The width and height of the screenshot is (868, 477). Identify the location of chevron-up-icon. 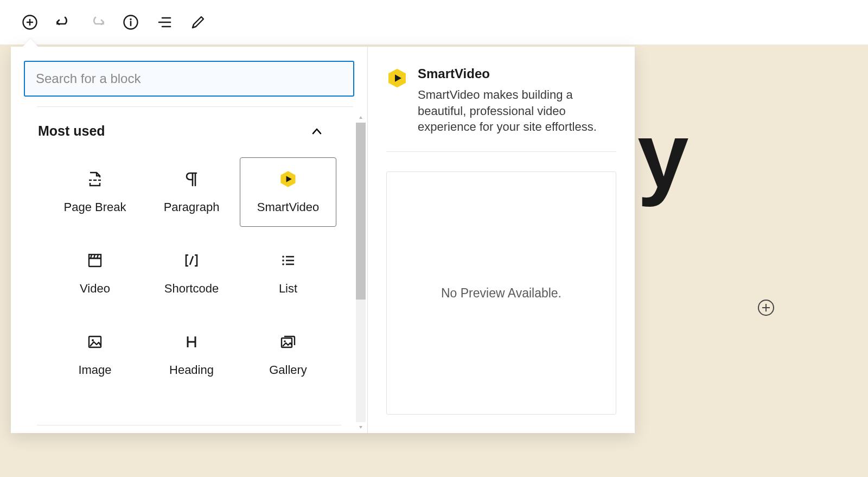
(317, 131).